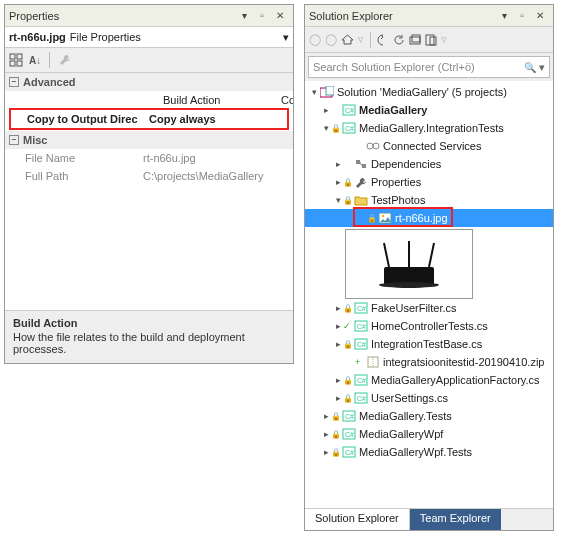 This screenshot has width=563, height=537. I want to click on tree-item-label: UserSettings.cs, so click(410, 398).